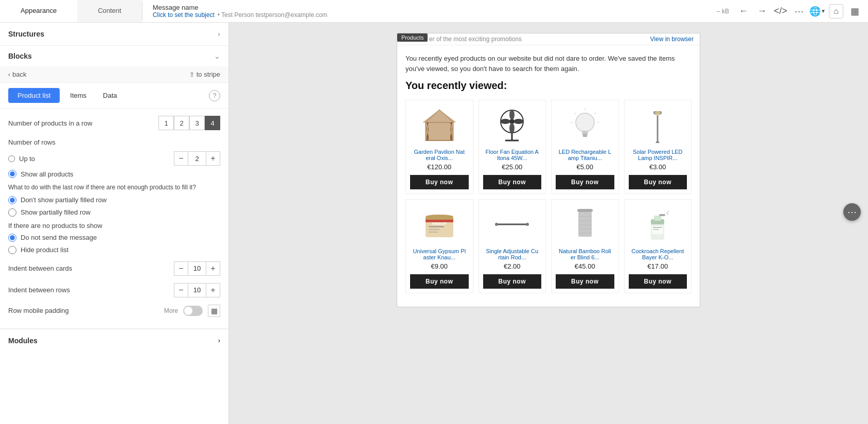  I want to click on do-not-send-row: Do not send the message, so click(114, 238).